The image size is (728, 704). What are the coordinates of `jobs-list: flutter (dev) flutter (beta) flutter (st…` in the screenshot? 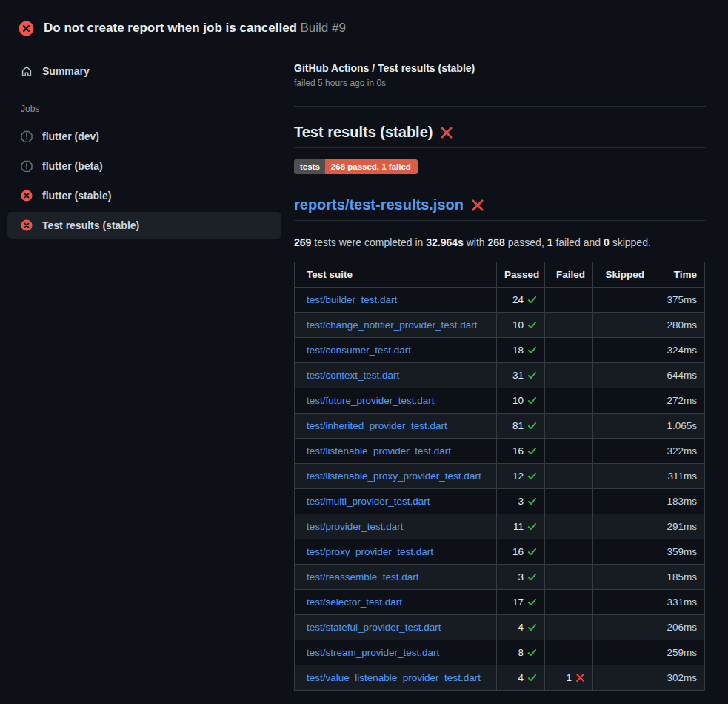 It's located at (144, 181).